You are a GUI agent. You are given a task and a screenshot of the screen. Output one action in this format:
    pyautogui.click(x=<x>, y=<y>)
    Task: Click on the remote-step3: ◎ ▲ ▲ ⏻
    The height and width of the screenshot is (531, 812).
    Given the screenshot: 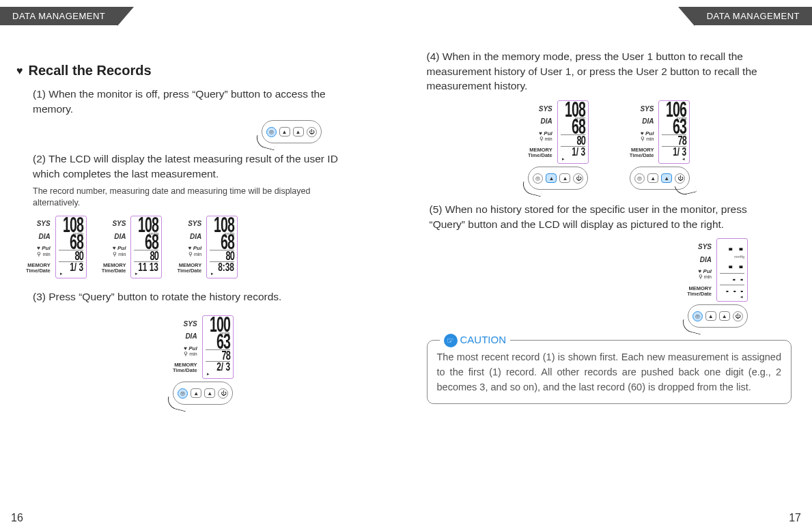 What is the action you would take?
    pyautogui.click(x=203, y=393)
    